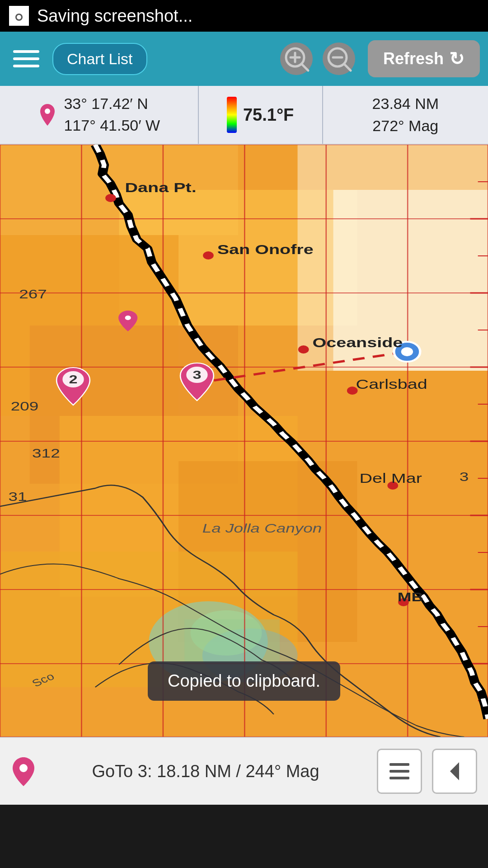 The height and width of the screenshot is (868, 488). What do you see at coordinates (406, 115) in the screenshot?
I see `nav-text: 23.84 NM 272° Mag` at bounding box center [406, 115].